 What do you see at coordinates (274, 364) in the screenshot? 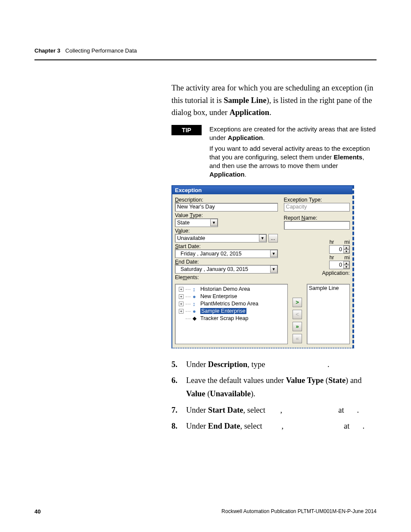
I see `step-5: Under Description, type .` at bounding box center [274, 364].